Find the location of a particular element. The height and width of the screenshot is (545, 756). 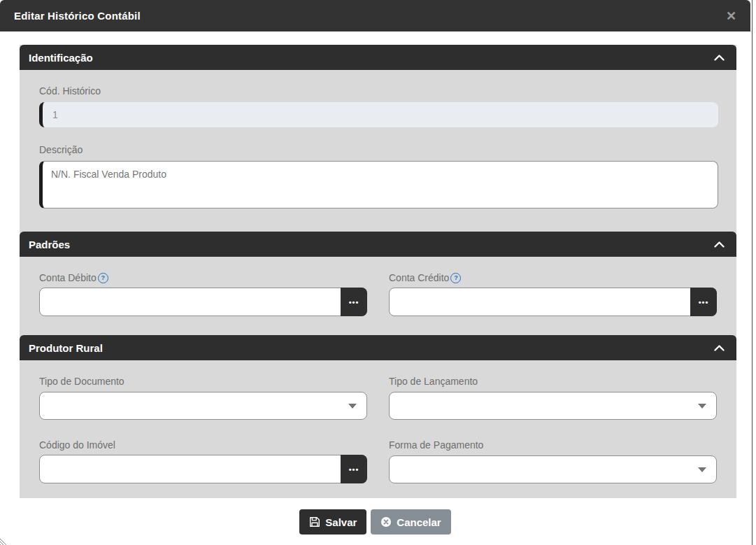

codigo-imovel-lookup-button: ••• is located at coordinates (354, 469).